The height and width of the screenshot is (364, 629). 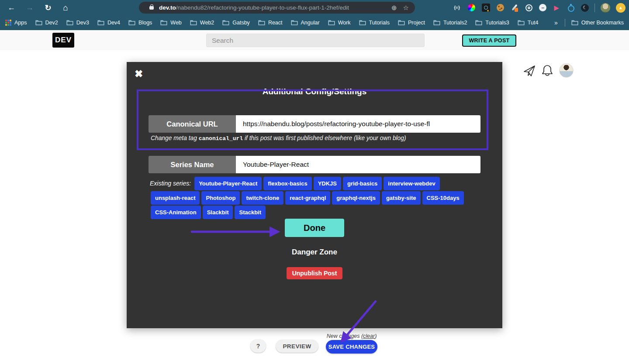 I want to click on home-icon: ⌂, so click(x=66, y=8).